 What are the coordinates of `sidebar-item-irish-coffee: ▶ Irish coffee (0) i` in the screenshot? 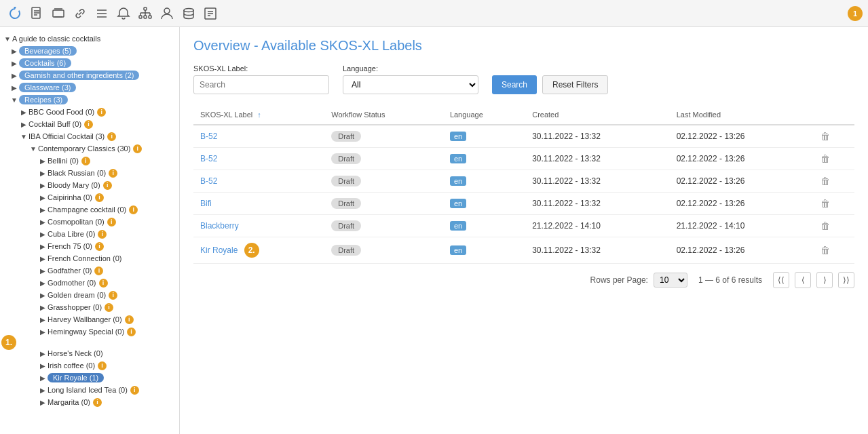 It's located at (90, 366).